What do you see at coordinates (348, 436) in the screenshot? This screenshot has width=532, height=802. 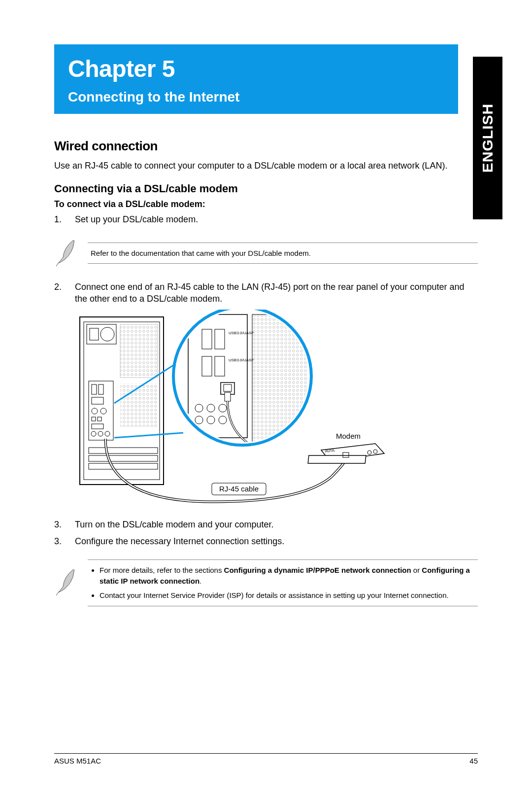 I see `svg-text: Modem` at bounding box center [348, 436].